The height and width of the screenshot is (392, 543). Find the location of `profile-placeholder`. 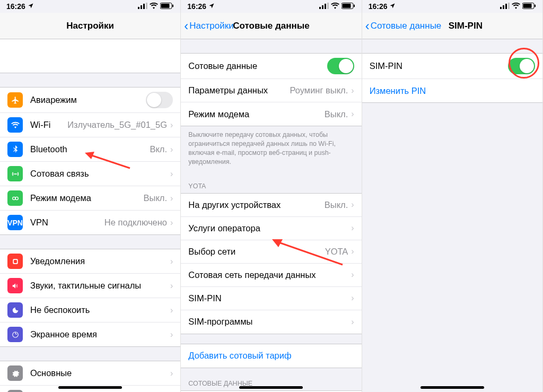

profile-placeholder is located at coordinates (90, 56).